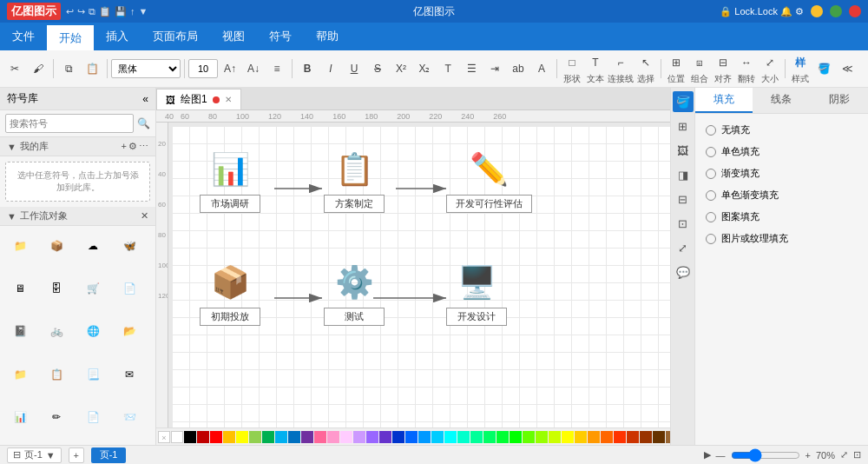 The image size is (868, 464). Describe the element at coordinates (817, 11) in the screenshot. I see `minimize-button` at that location.